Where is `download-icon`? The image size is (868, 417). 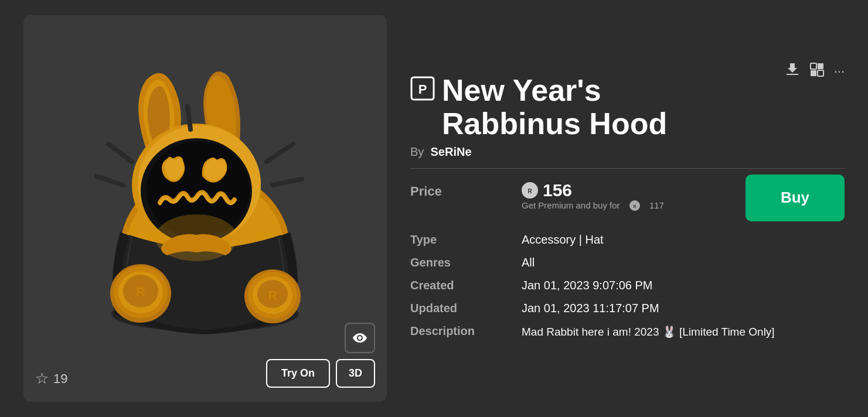 download-icon is located at coordinates (792, 71).